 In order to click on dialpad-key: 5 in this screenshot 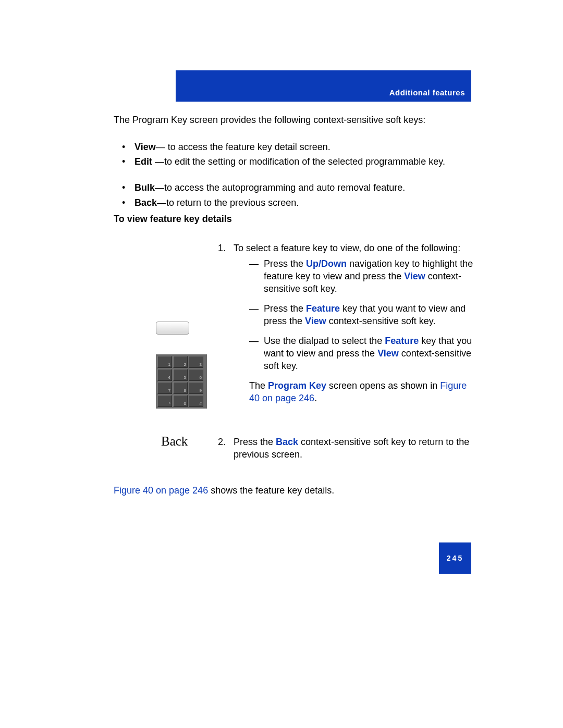, I will do `click(180, 375)`.